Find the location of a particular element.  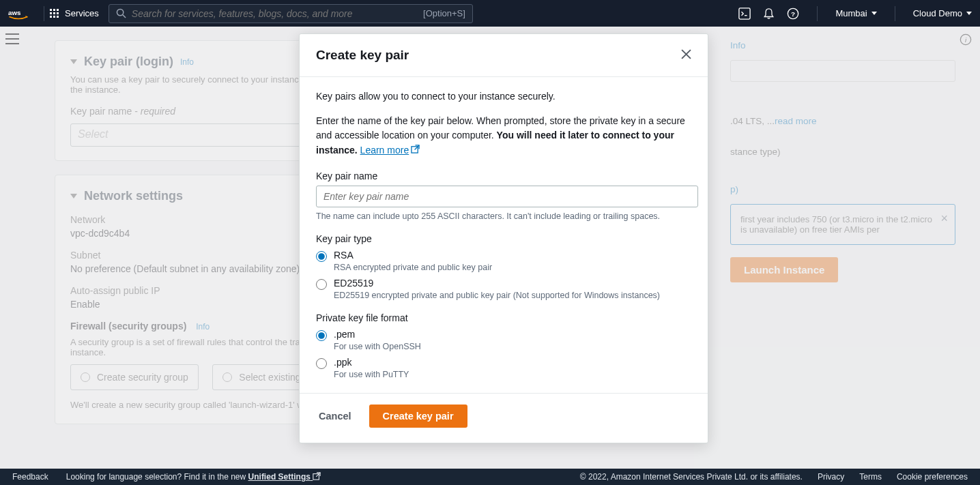

cloudshell-icon is located at coordinates (745, 14).